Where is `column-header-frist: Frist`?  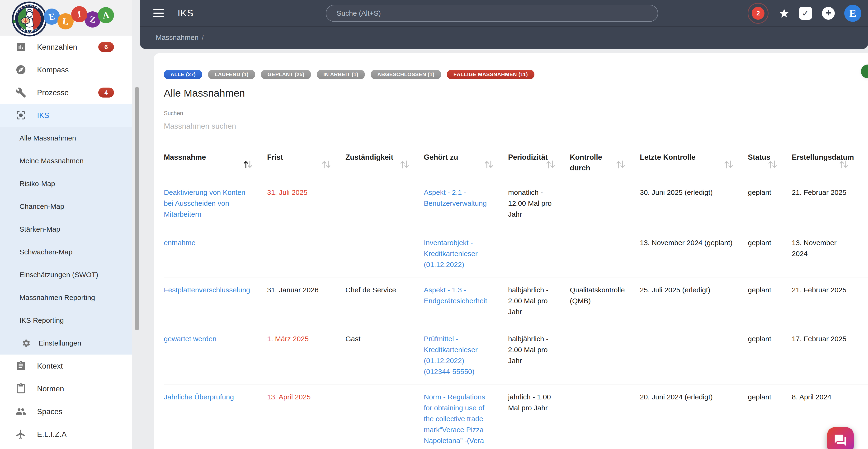 column-header-frist: Frist is located at coordinates (306, 162).